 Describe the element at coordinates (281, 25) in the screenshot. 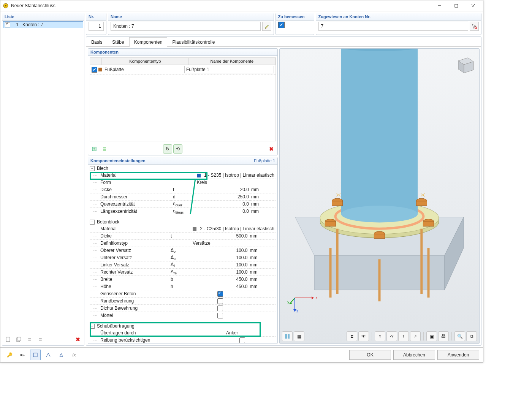

I see `zu-bemessen-checkbox: ✔` at that location.